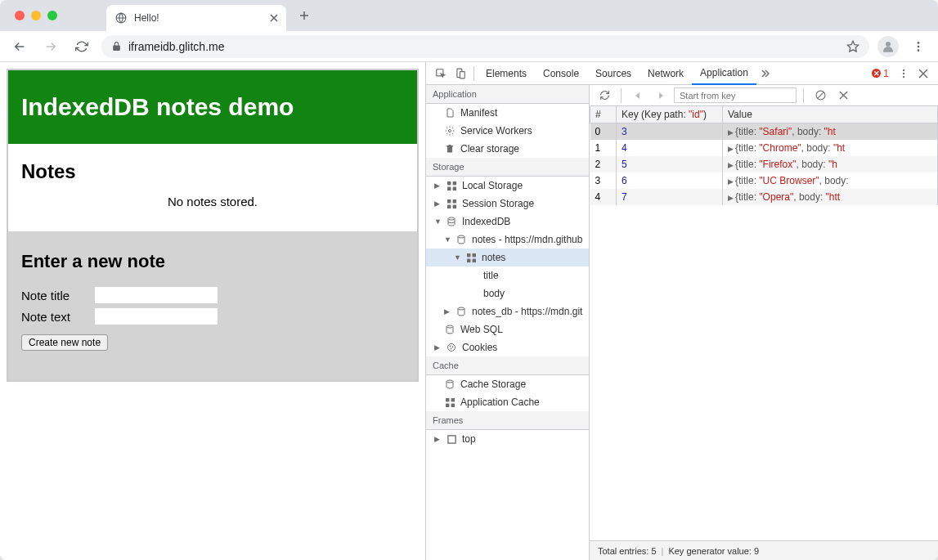 The image size is (938, 560). What do you see at coordinates (20, 47) in the screenshot?
I see `back-button` at bounding box center [20, 47].